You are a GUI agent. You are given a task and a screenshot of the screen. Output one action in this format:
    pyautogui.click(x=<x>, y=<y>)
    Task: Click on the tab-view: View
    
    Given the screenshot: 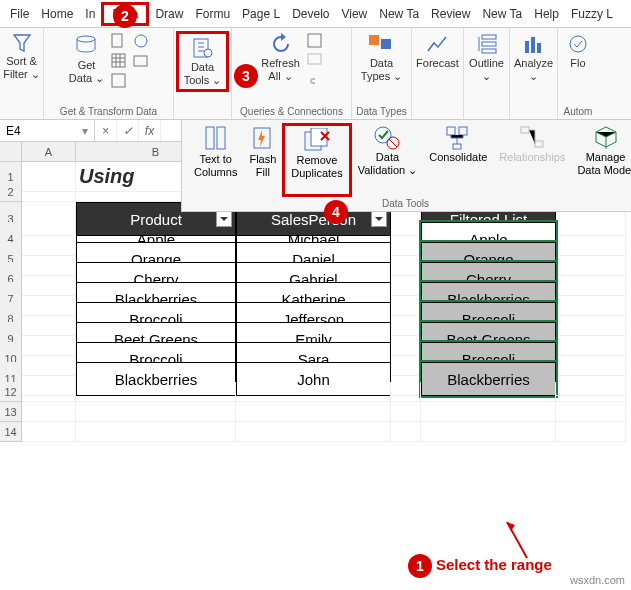 What is the action you would take?
    pyautogui.click(x=354, y=14)
    